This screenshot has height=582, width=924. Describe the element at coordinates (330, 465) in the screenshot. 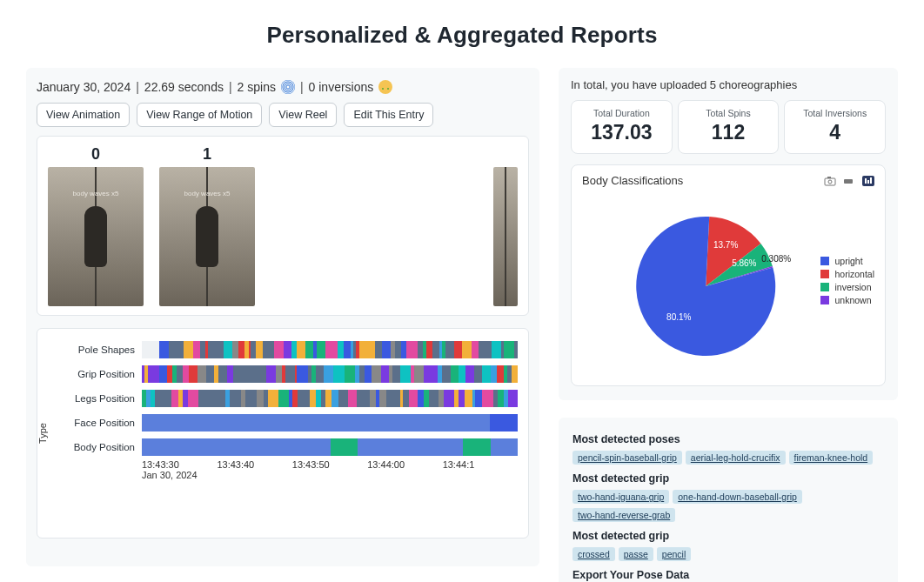

I see `x-tick: 13:43:50` at that location.